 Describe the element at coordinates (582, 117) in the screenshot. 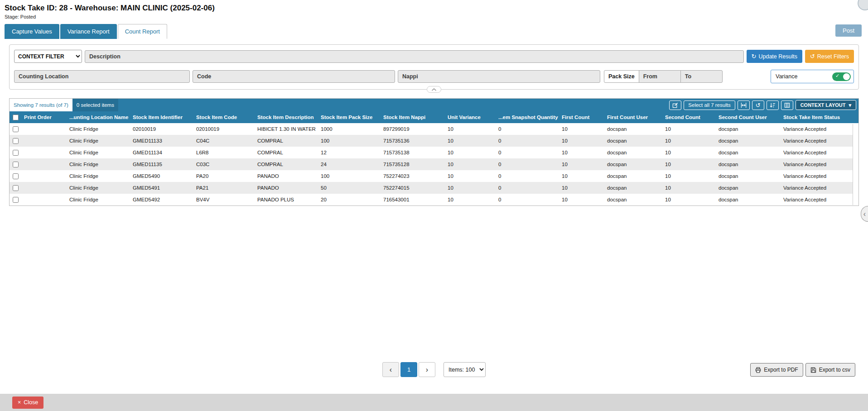

I see `column-header: First Count` at that location.